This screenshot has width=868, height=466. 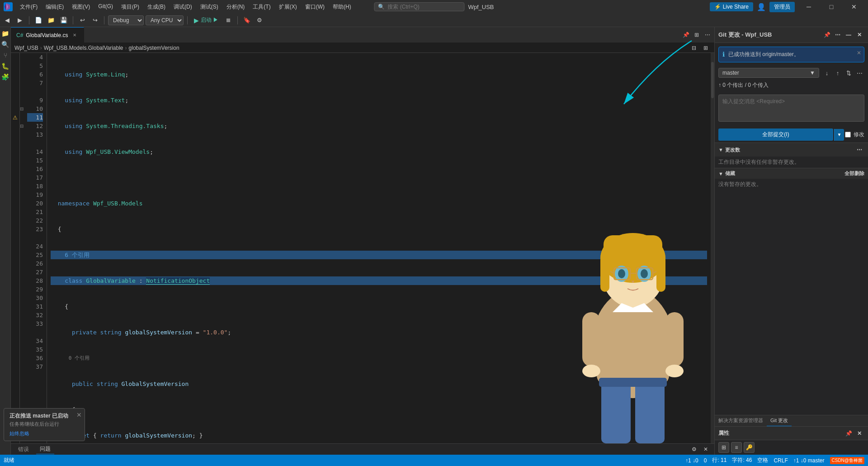 I want to click on back-button: ◀, so click(x=7, y=20).